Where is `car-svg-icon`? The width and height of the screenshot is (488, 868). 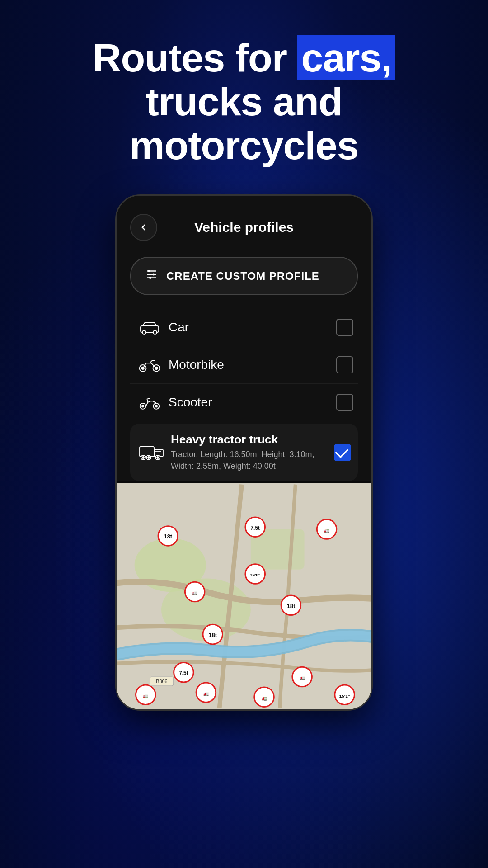
car-svg-icon is located at coordinates (150, 327).